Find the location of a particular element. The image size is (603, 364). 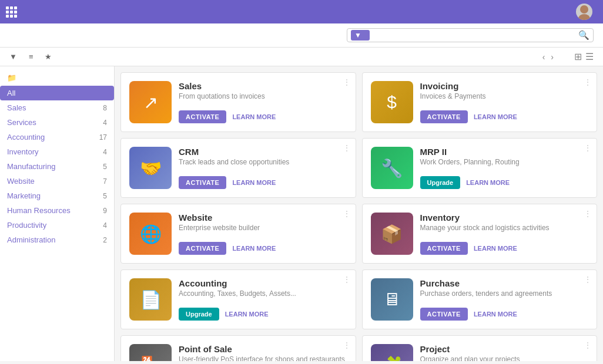

app-desc: Enterprise website builder is located at coordinates (263, 230).